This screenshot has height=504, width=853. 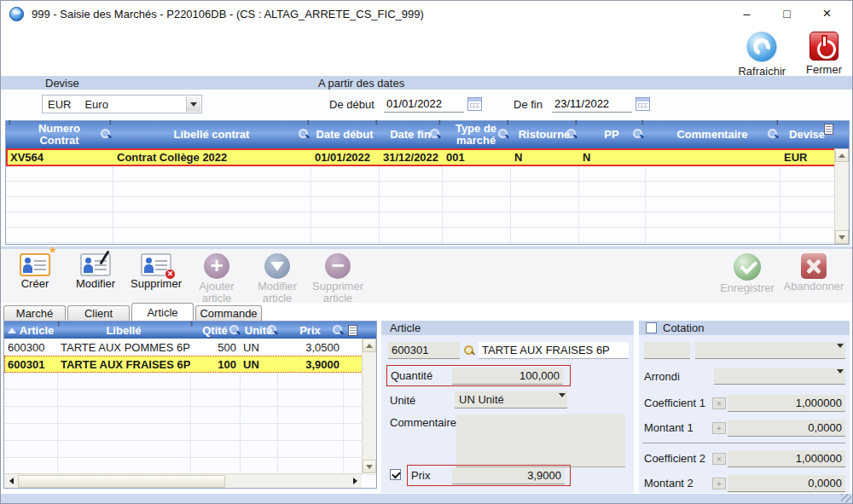 I want to click on down-circle-icon, so click(x=277, y=266).